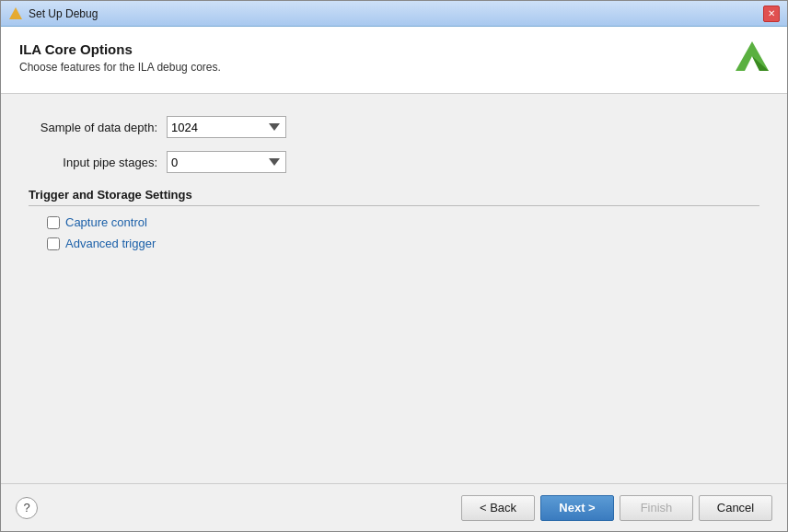  Describe the element at coordinates (394, 219) in the screenshot. I see `trigger-section: Trigger and Storage Settings Capture con…` at that location.